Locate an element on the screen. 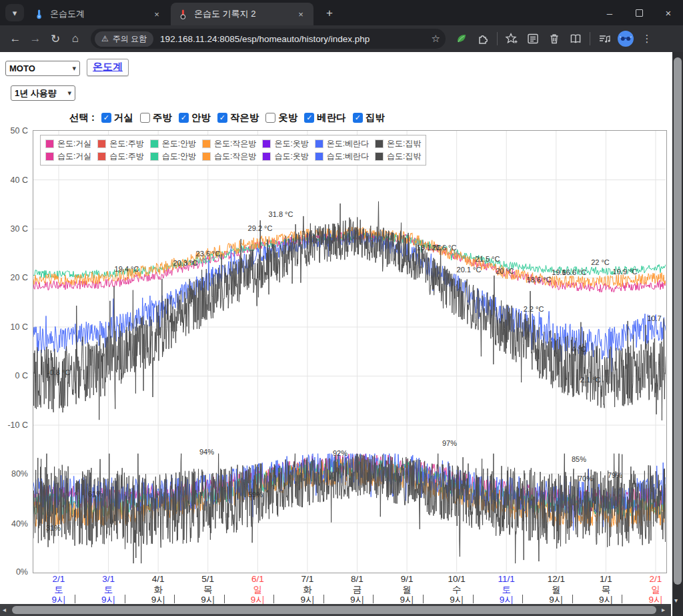  x-axis-label-date: 5/1 is located at coordinates (208, 579).